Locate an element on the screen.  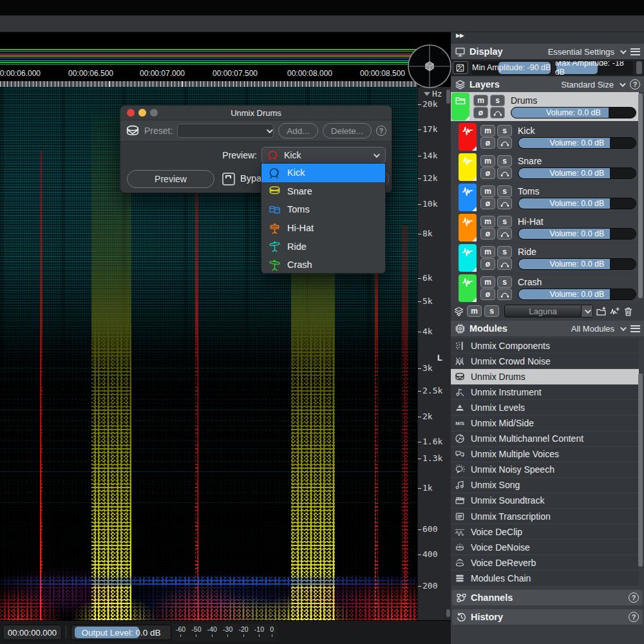
max-amplitude-field: Max Amplitude: -18 dB is located at coordinates (594, 68).